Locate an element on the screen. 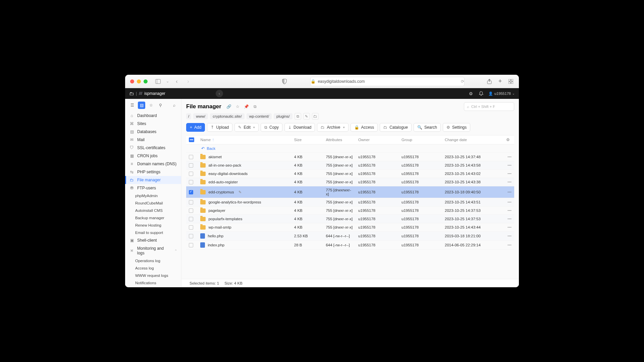 The height and width of the screenshot is (362, 644). upload-button: ⤒Upload is located at coordinates (220, 127).